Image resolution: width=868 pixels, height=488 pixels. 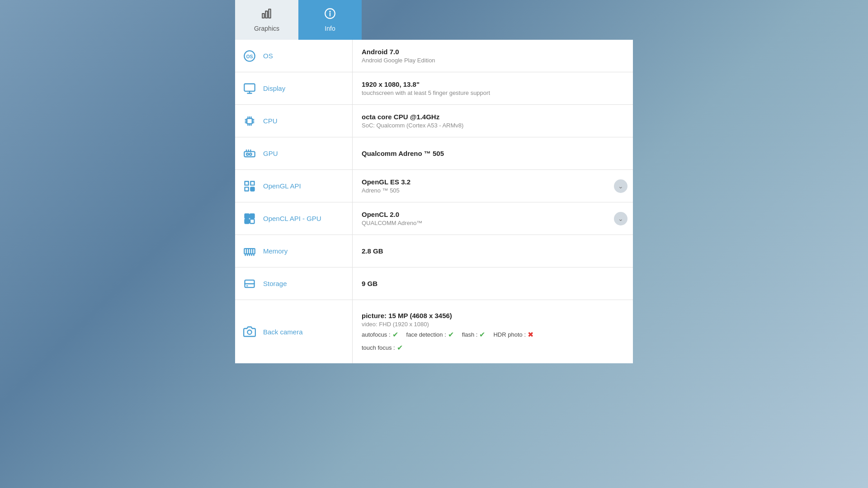 What do you see at coordinates (270, 154) in the screenshot?
I see `gpu-label: GPU` at bounding box center [270, 154].